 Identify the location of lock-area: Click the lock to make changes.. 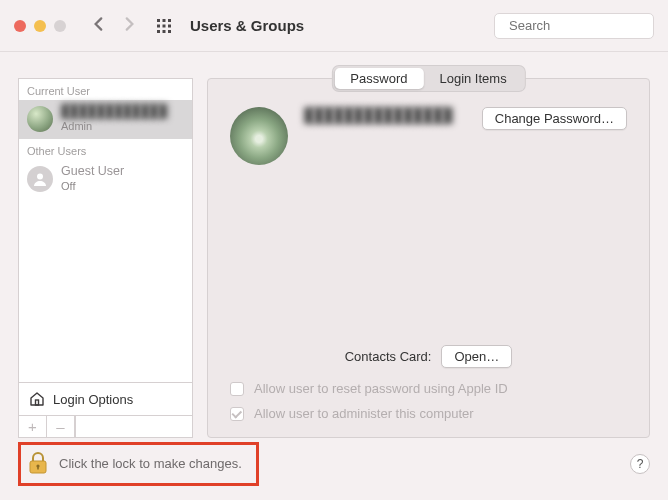
(138, 464).